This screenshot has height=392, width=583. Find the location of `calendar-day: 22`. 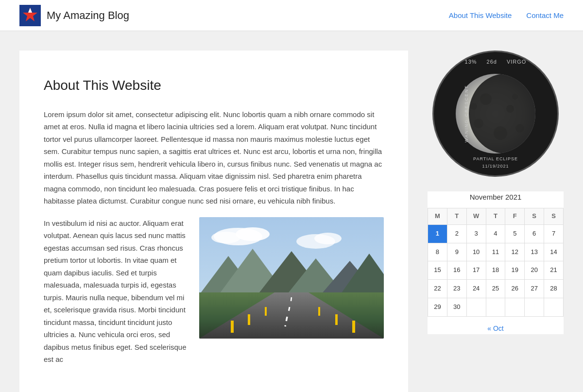

calendar-day: 22 is located at coordinates (438, 289).